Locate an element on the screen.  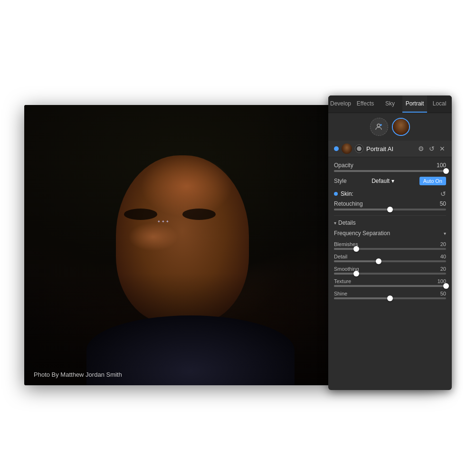
cheek-highlight is located at coordinates (153, 237).